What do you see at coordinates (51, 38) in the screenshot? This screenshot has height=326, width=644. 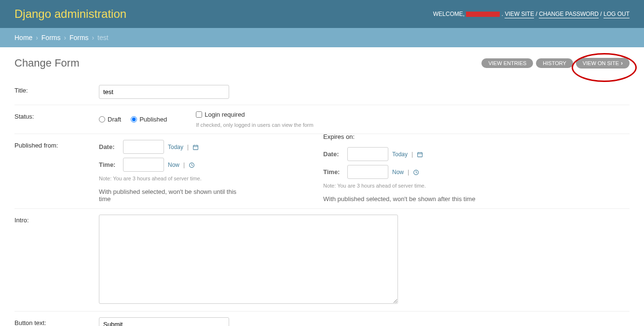 I see `breadcrumb-app: Forms` at bounding box center [51, 38].